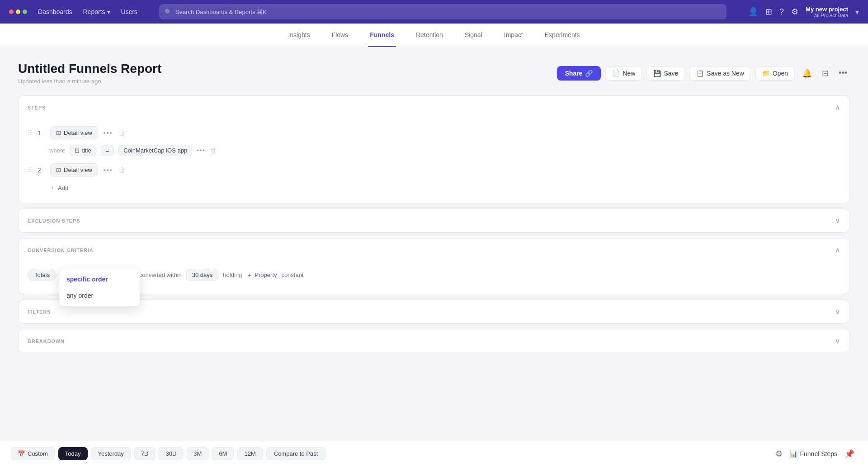  Describe the element at coordinates (474, 35) in the screenshot. I see `tab-signal: Signal` at that location.